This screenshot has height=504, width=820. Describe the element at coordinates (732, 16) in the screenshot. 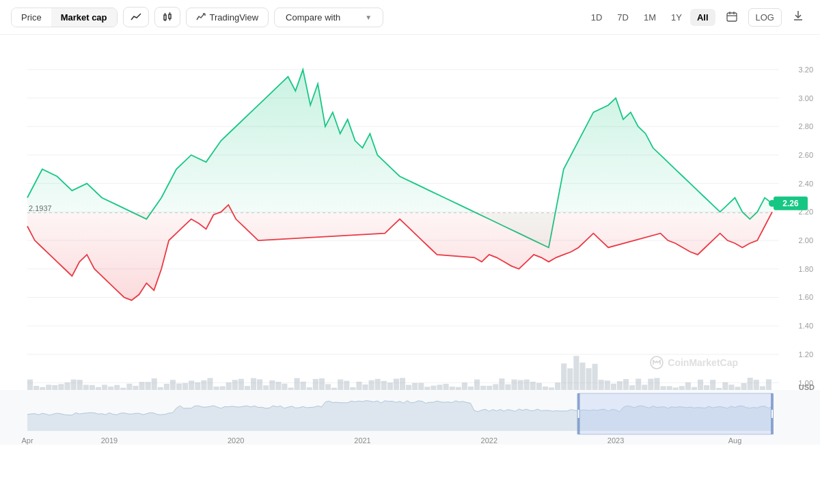

I see `calendar-icon` at that location.